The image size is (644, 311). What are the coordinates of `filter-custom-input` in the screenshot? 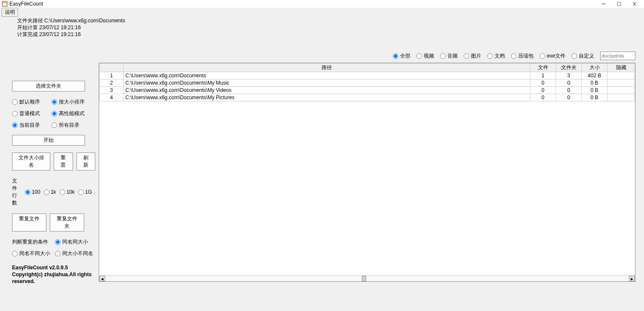 It's located at (618, 56).